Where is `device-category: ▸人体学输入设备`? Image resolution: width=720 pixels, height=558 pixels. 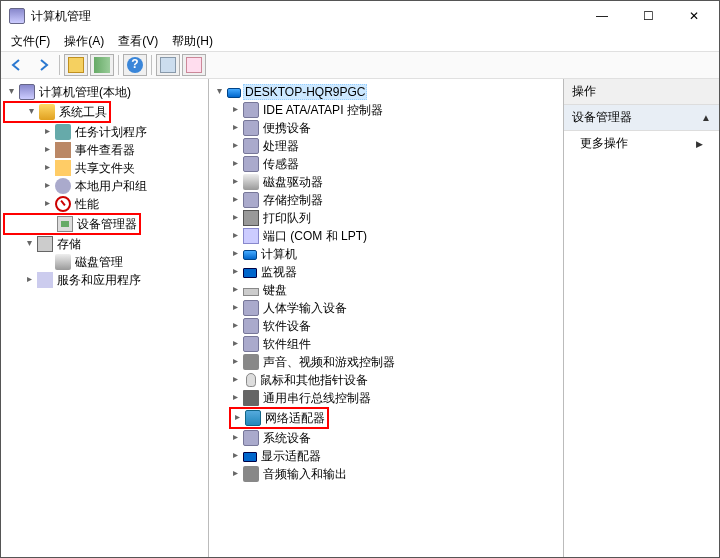
device-category: ▸人体学输入设备 is located at coordinates (395, 308).